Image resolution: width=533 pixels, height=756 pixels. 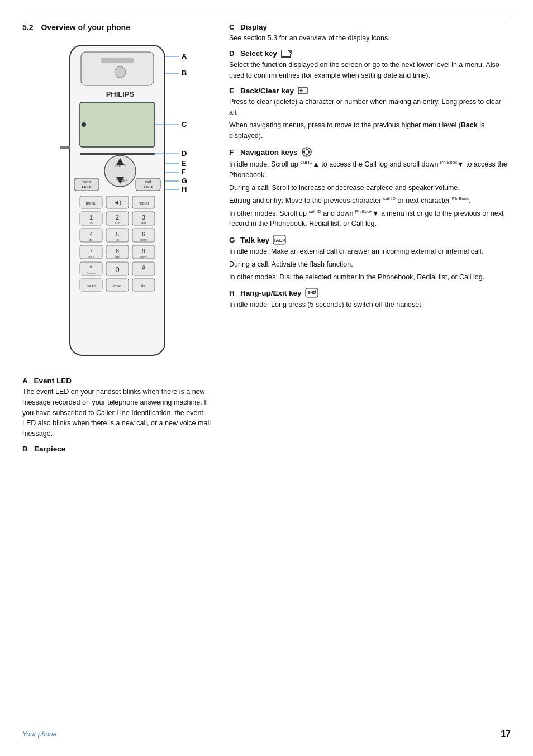 I want to click on entry-d-text: Select the function displayed on the scr…, so click(x=370, y=70).